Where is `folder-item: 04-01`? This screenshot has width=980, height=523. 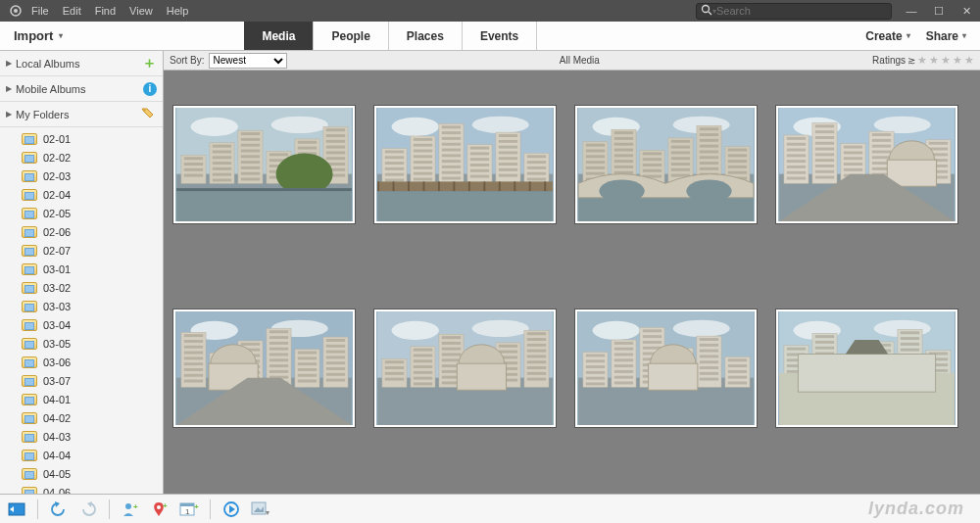
folder-item: 04-01 is located at coordinates (81, 400).